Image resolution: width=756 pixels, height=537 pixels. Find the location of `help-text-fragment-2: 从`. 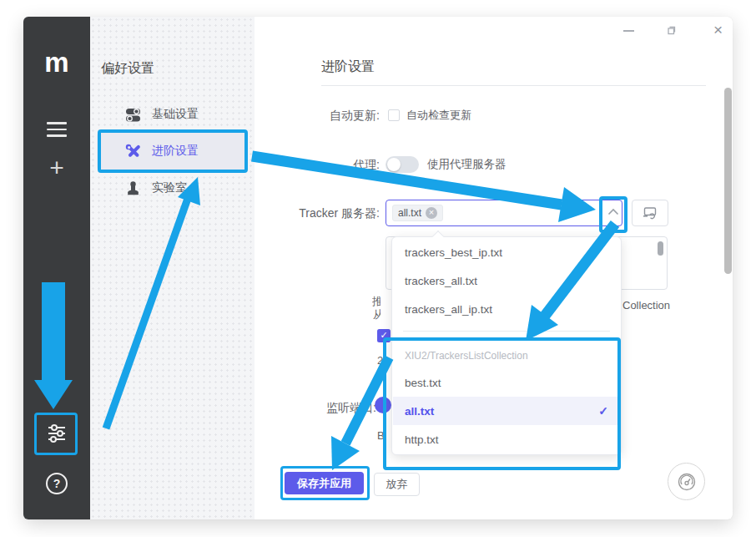

help-text-fragment-2: 从 is located at coordinates (377, 315).